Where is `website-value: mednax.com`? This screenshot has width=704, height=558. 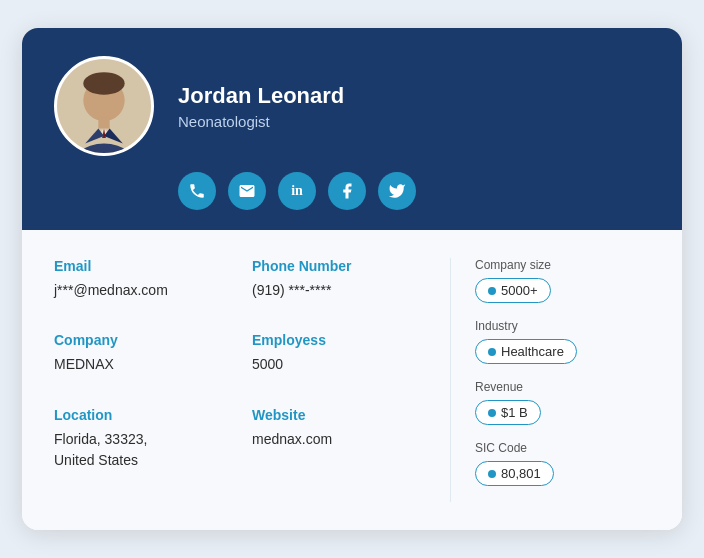
website-value: mednax.com is located at coordinates (351, 440).